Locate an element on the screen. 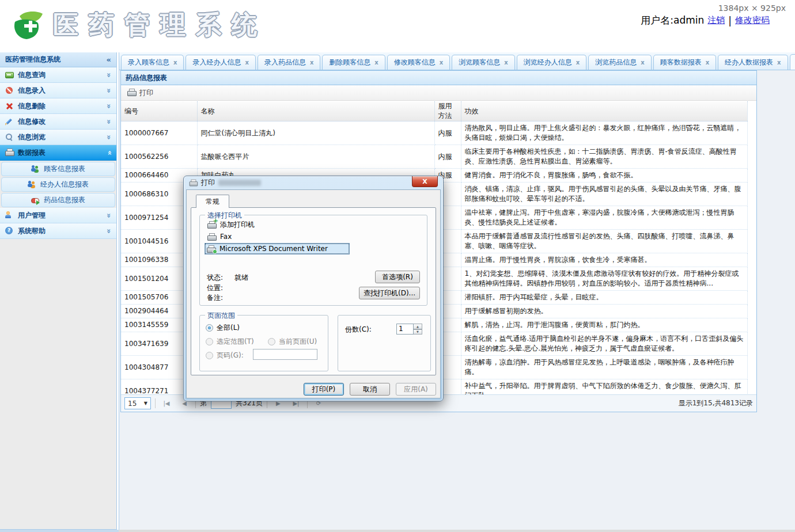 This screenshot has height=532, width=795. sidebar-item-3: 信息删除» is located at coordinates (58, 106).